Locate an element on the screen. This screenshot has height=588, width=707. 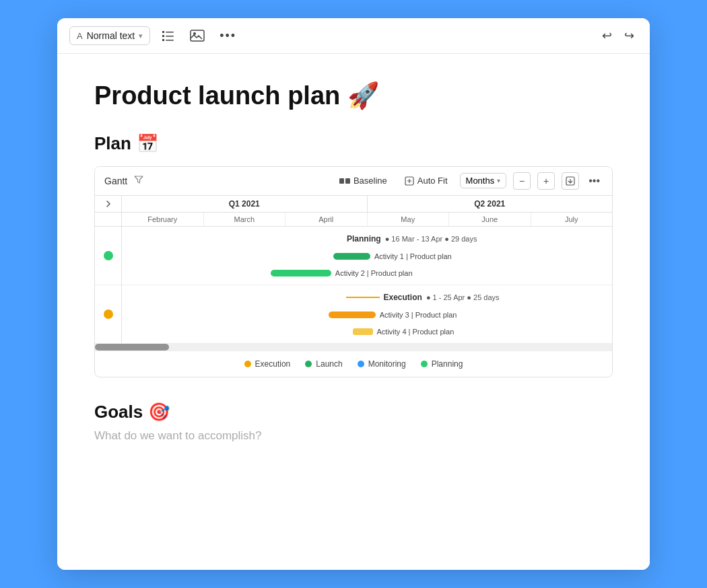
plus-icon: + is located at coordinates (546, 181).